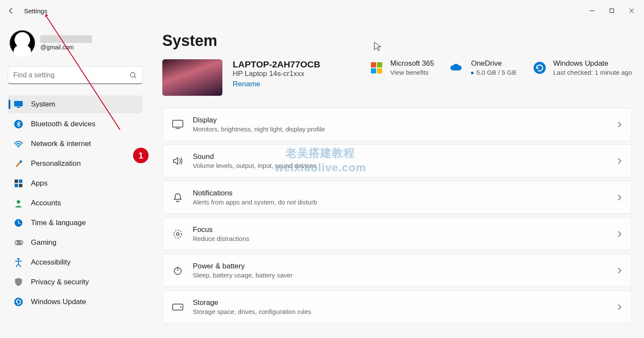  What do you see at coordinates (66, 47) in the screenshot?
I see `user-email: @gmail.com` at bounding box center [66, 47].